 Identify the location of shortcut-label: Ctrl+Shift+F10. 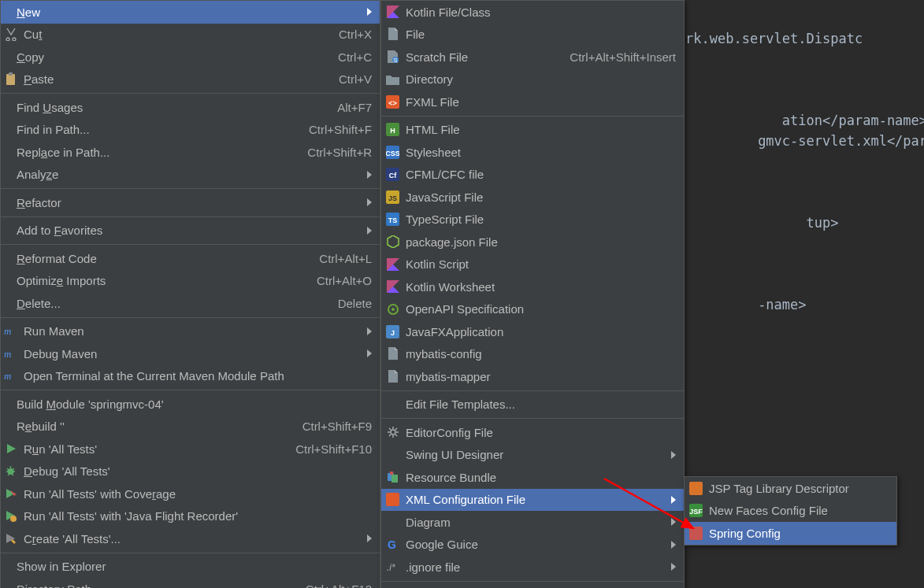
(329, 449).